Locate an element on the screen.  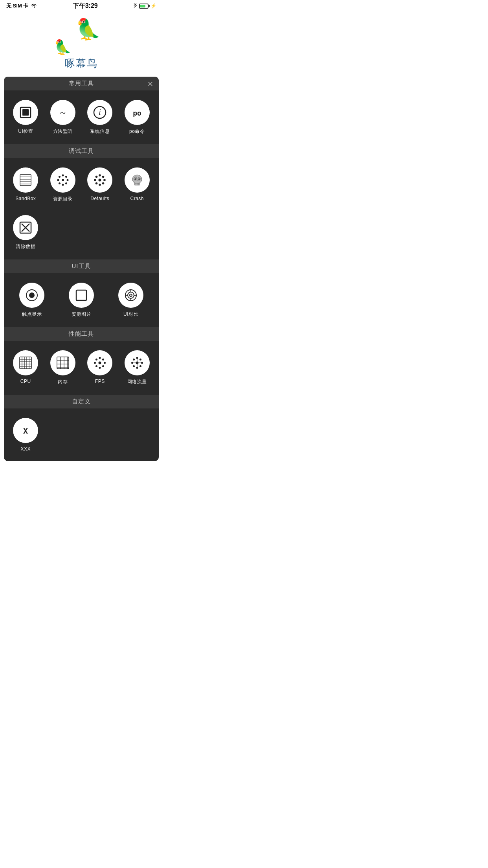
tool-memory: 内存 is located at coordinates (63, 368).